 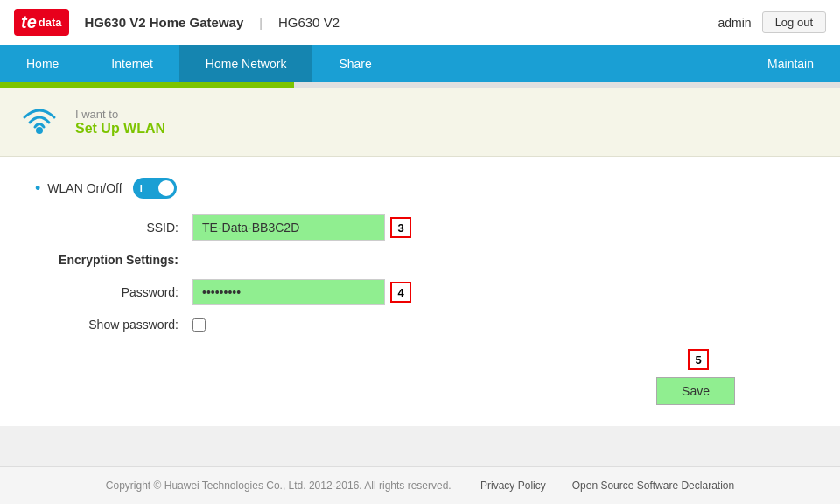 I want to click on ssid-step-badge: 3, so click(x=401, y=228).